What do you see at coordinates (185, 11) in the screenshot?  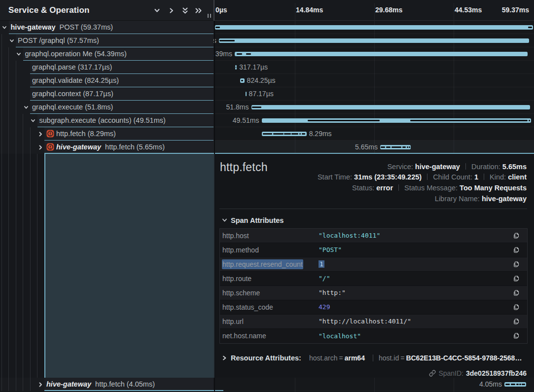 I see `collapse-all-icon` at bounding box center [185, 11].